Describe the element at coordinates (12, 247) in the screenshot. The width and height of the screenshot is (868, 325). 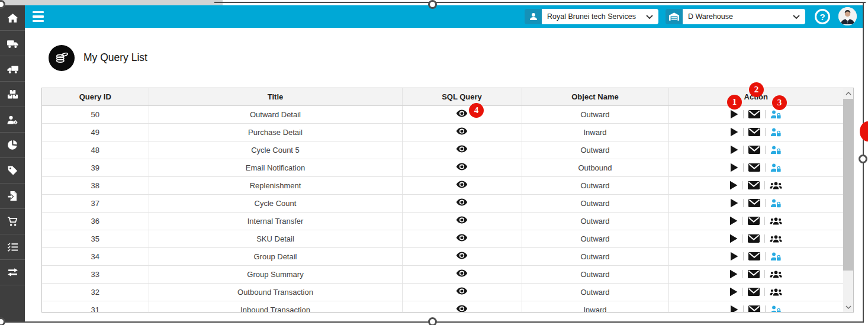
I see `sidebar-item-task-list` at that location.